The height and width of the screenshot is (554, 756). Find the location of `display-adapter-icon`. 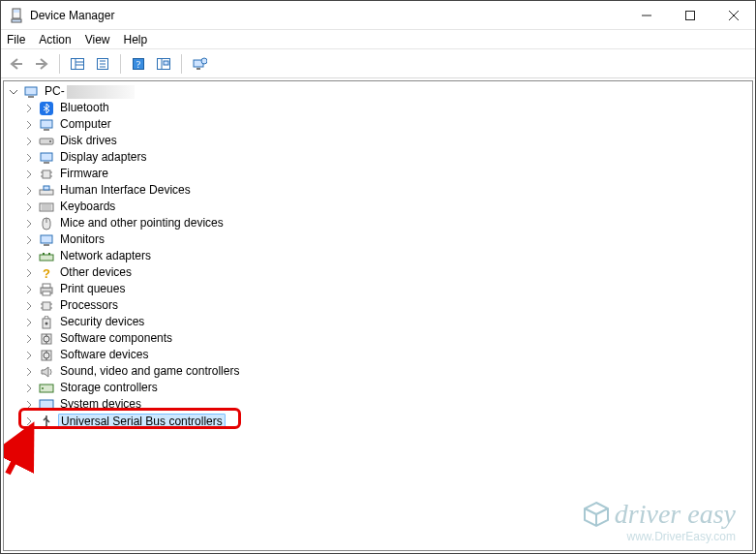

display-adapter-icon is located at coordinates (46, 158).